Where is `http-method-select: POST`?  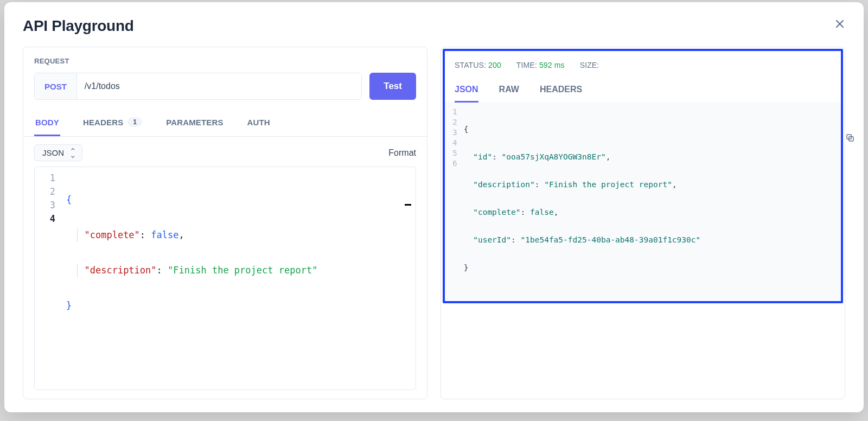 http-method-select: POST is located at coordinates (56, 86).